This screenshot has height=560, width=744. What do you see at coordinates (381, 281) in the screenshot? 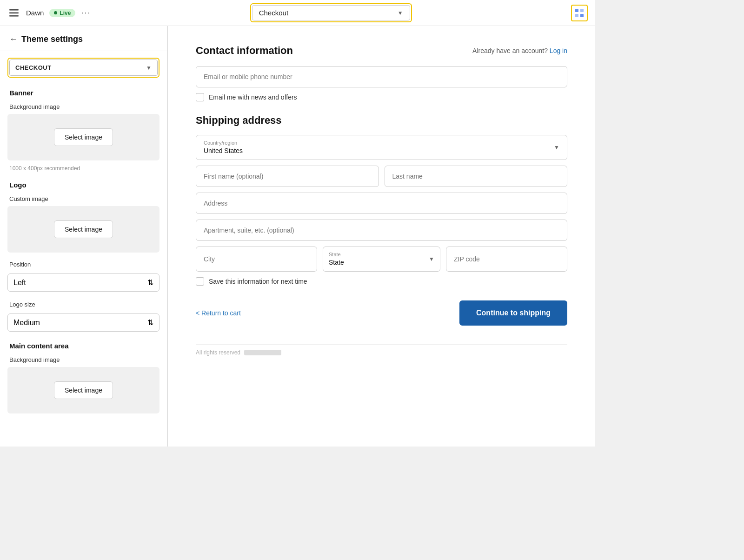
I see `save-checkbox-row: Save this information for next time` at bounding box center [381, 281].